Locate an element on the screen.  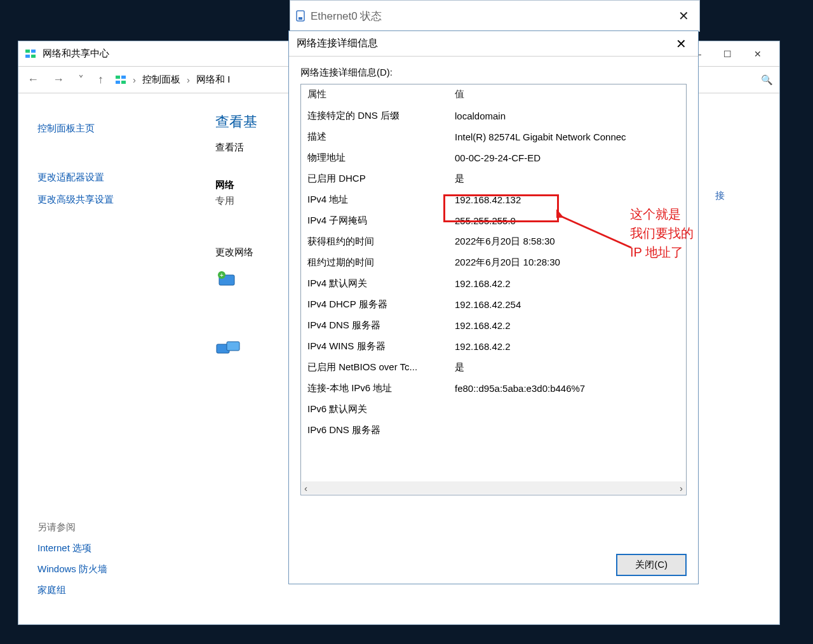
property-value: 192.168.42.254 is located at coordinates (567, 305).